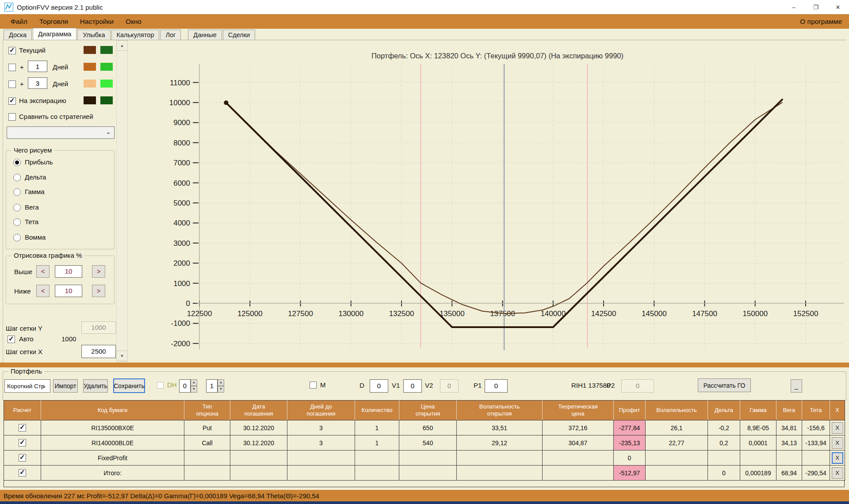 The height and width of the screenshot is (504, 849). What do you see at coordinates (188, 303) in the screenshot?
I see `svg-text: 0` at bounding box center [188, 303].